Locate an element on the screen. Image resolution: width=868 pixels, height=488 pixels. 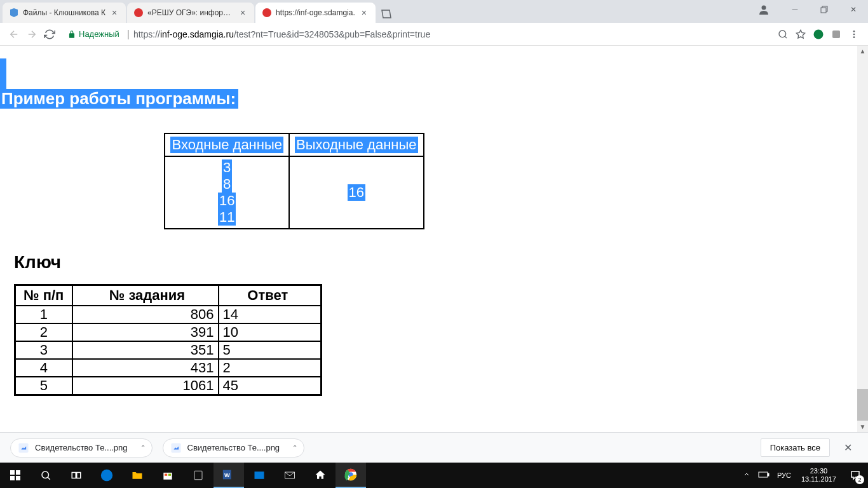
url-actions is located at coordinates (818, 34).